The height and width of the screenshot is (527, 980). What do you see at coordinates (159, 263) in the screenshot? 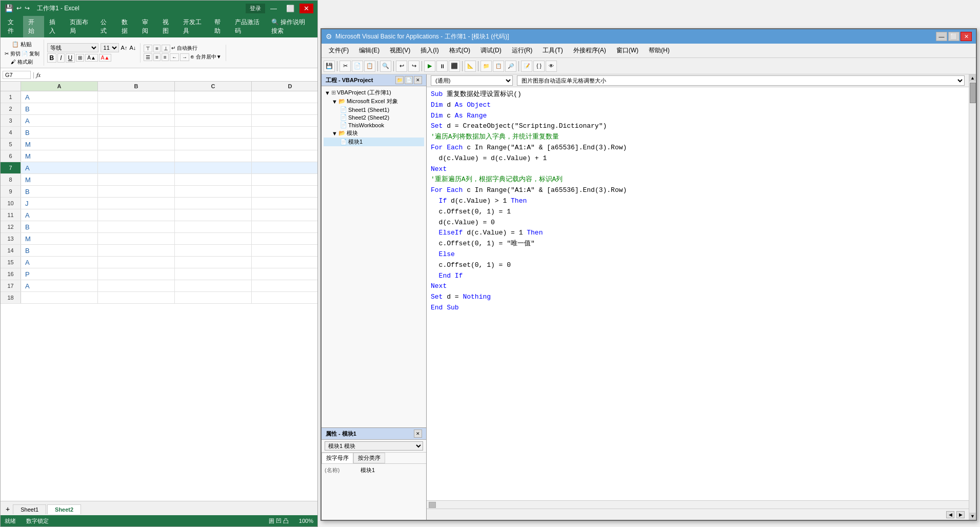
I see `grid-row-15: 15A` at bounding box center [159, 263].